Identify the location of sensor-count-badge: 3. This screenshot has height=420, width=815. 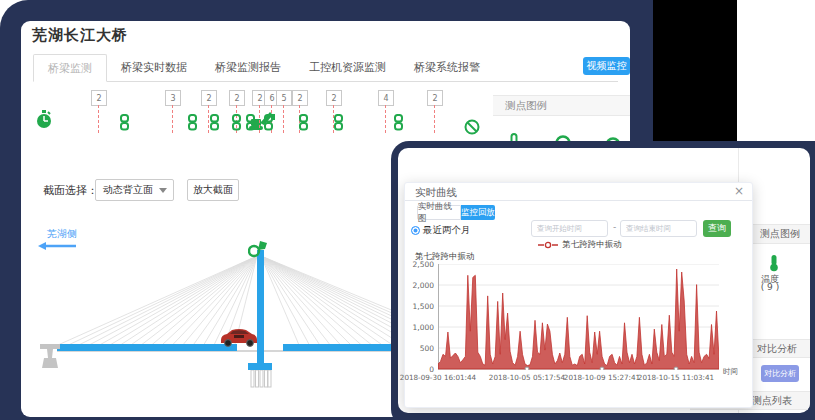
(173, 98).